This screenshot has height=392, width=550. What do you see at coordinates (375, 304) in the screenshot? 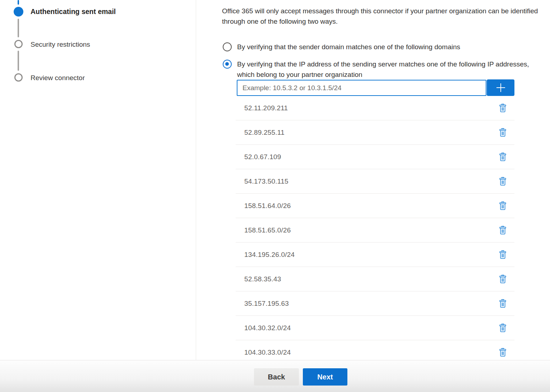
I see `ip-address-row: 35.157.195.63` at bounding box center [375, 304].